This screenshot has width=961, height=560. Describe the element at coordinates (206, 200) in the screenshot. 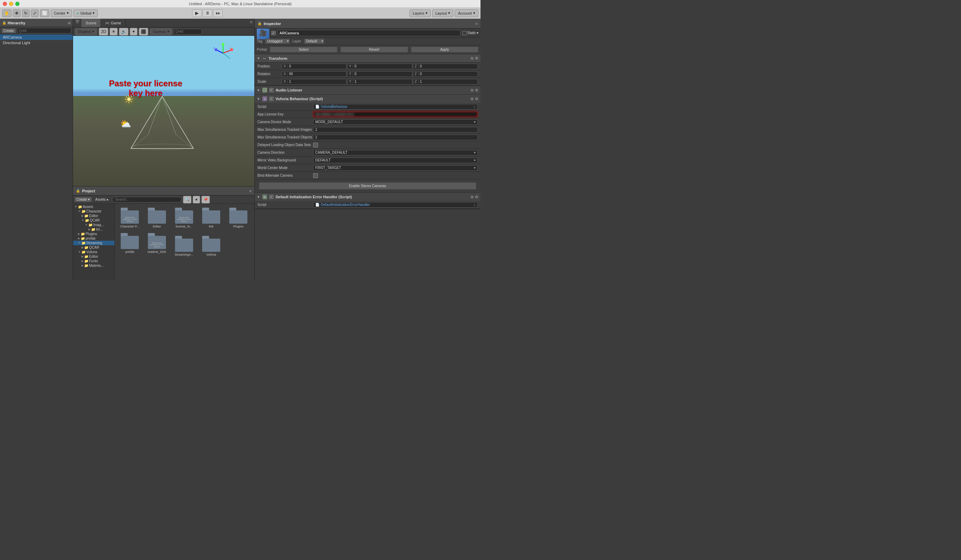

I see `project-pin-button: 📌` at that location.